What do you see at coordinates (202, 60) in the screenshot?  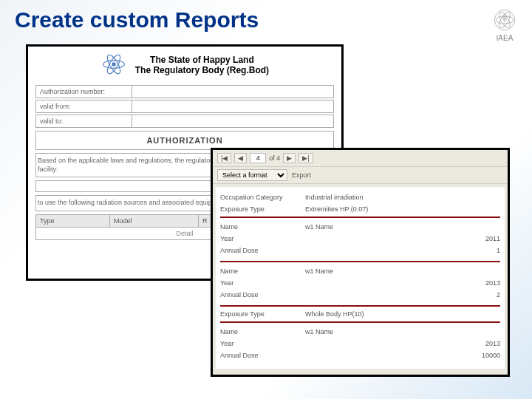 I see `doc1-org-line1: The State of Happy Land` at bounding box center [202, 60].